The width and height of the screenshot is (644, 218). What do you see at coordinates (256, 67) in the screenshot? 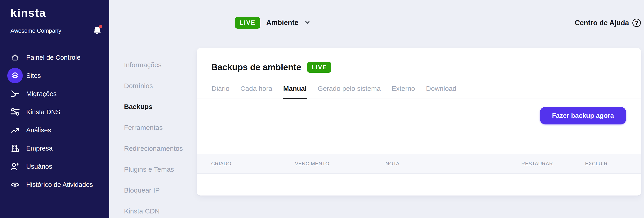
I see `page-title: Backups de ambiente` at bounding box center [256, 67].